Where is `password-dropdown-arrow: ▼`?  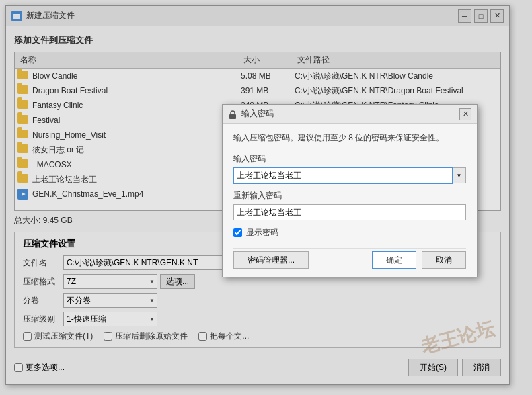 password-dropdown-arrow: ▼ is located at coordinates (459, 175).